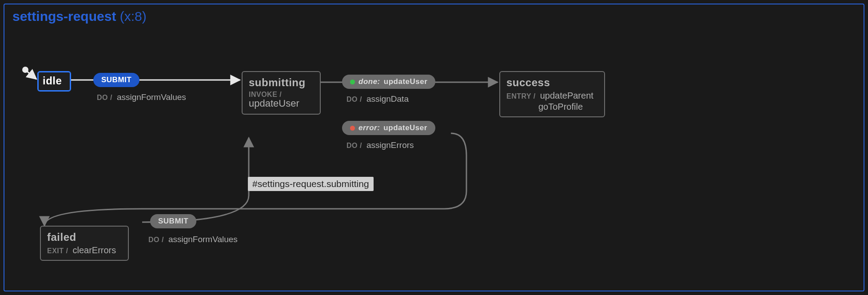 The width and height of the screenshot is (868, 295). Describe the element at coordinates (568, 107) in the screenshot. I see `state-success-entry2: goToProfile` at that location.